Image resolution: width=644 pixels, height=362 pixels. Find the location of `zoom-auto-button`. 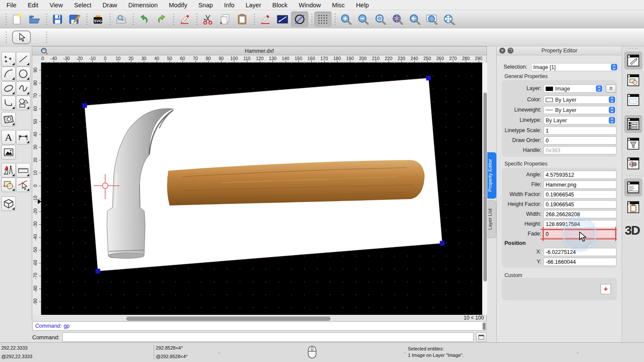

zoom-auto-button is located at coordinates (380, 19).